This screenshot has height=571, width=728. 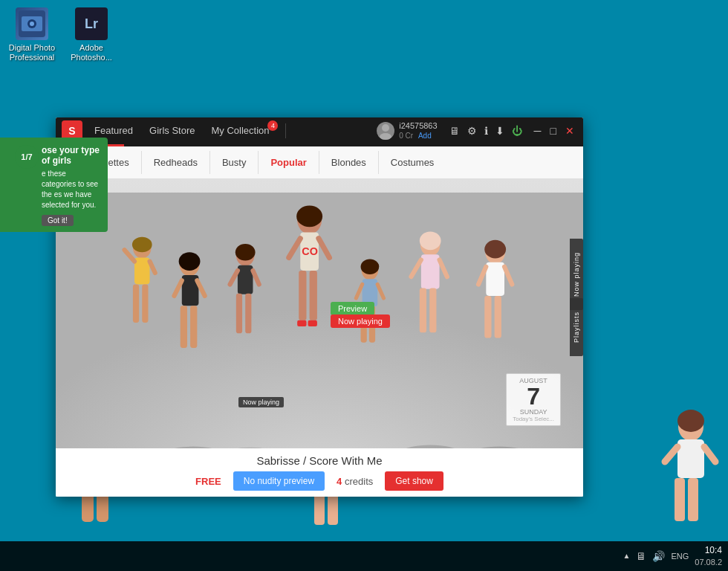 What do you see at coordinates (91, 24) in the screenshot?
I see `lr-icon: Lr` at bounding box center [91, 24].